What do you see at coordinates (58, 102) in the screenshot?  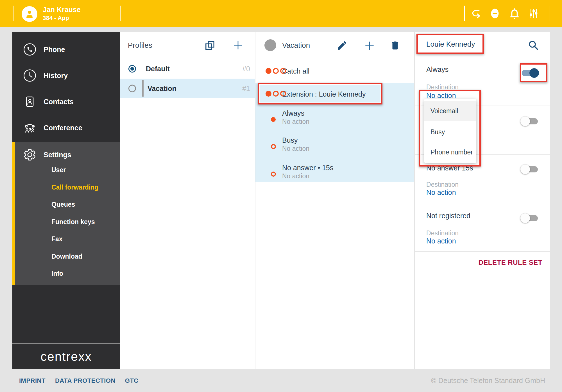 I see `sidebar-item-label: Contacts` at bounding box center [58, 102].